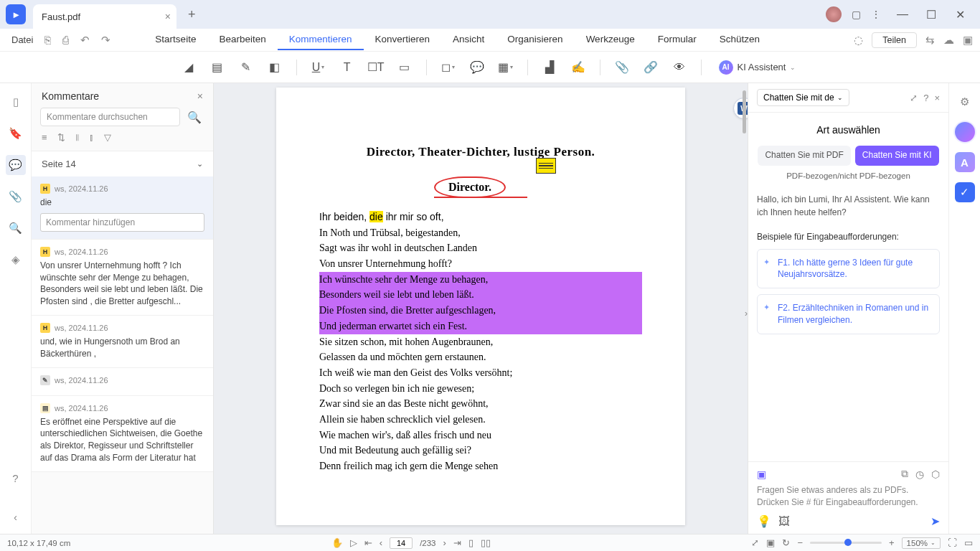  Describe the element at coordinates (786, 542) in the screenshot. I see `rotate-icon: ↻` at that location.